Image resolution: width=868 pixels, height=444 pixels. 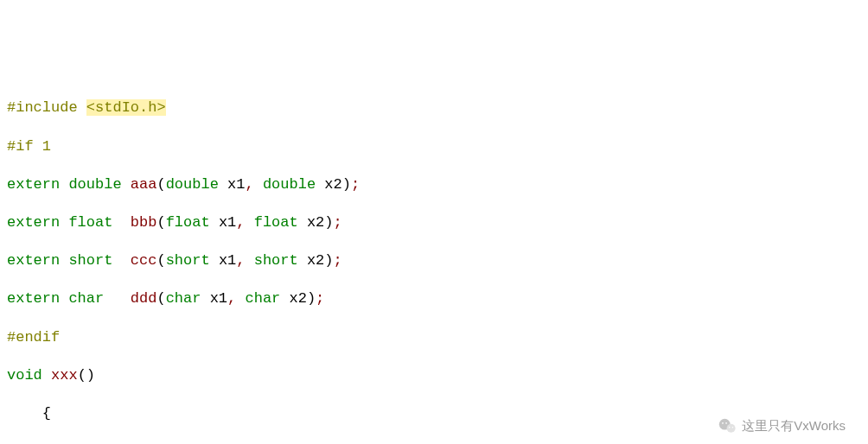 I want to click on preproc-include: #include, so click(x=42, y=107).